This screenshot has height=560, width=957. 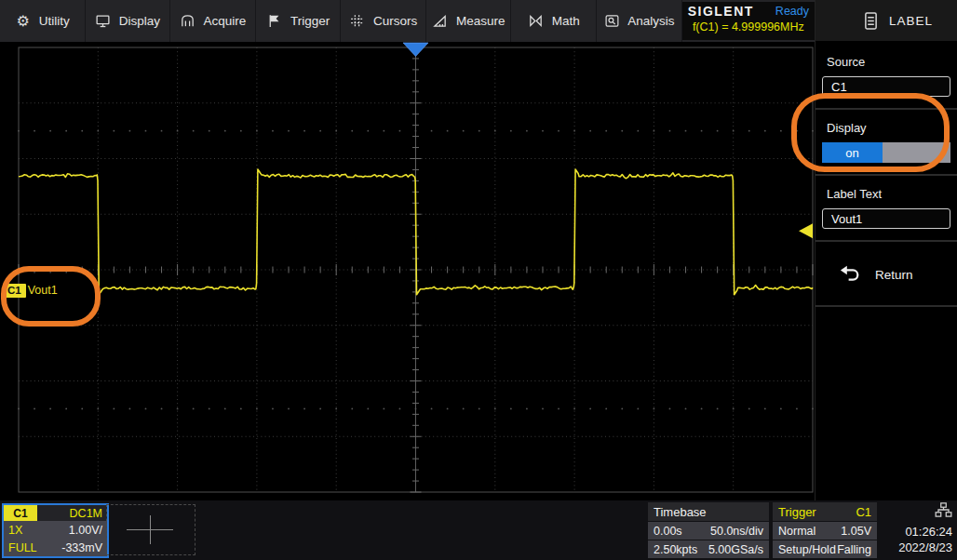 I want to click on analysis-icon, so click(x=612, y=21).